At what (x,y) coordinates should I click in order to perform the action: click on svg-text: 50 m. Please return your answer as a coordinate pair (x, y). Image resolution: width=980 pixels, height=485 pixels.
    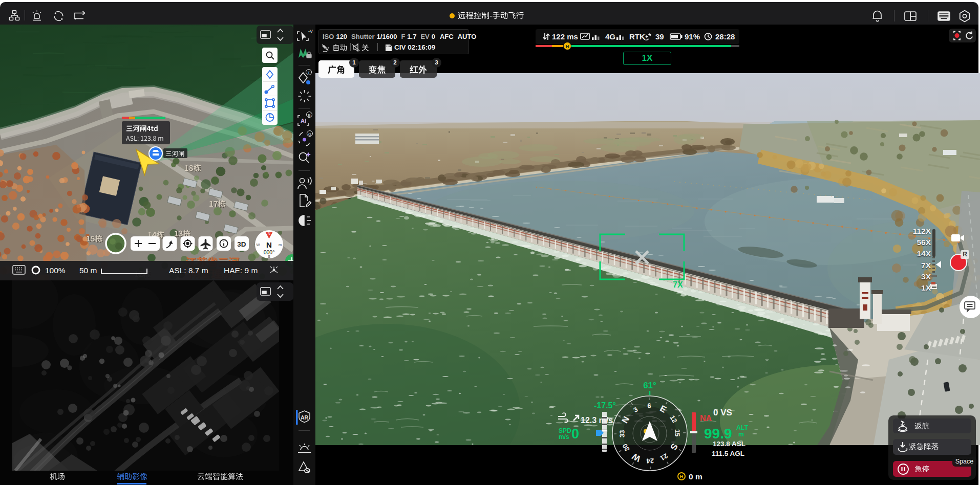
    Looking at the image, I should click on (88, 270).